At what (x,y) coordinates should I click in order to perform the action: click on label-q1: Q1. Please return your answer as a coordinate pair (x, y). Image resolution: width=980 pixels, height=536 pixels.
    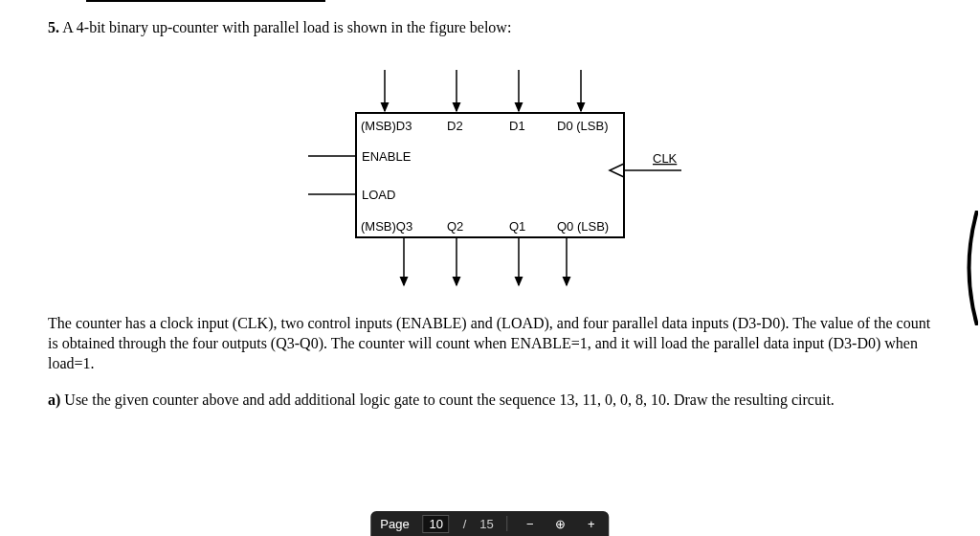
    Looking at the image, I should click on (517, 226).